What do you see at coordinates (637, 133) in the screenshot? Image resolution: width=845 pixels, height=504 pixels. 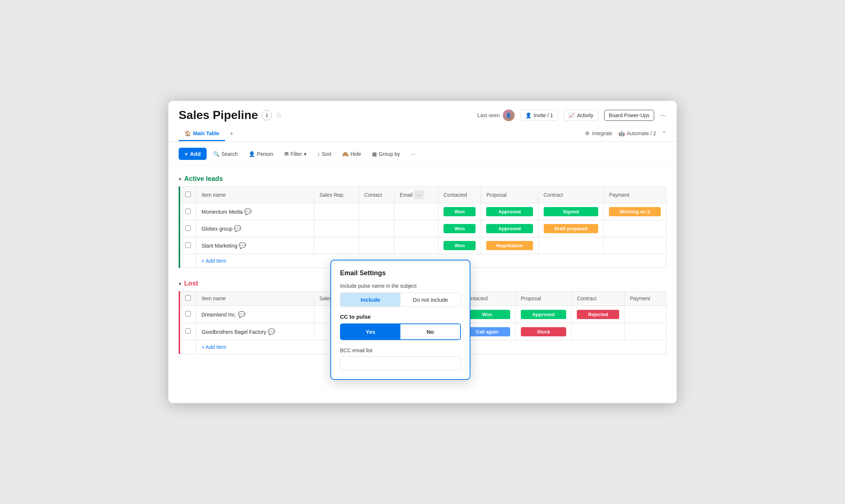 I see `automate-button: 🤖 Automate / 2` at bounding box center [637, 133].